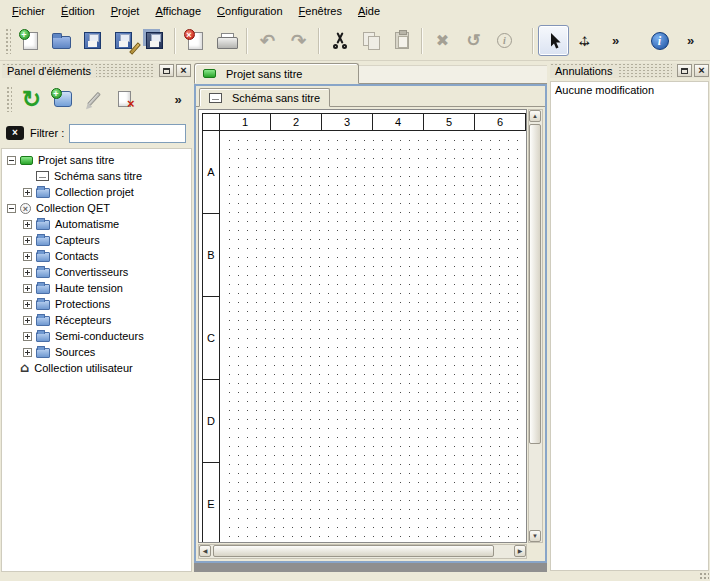 This screenshot has width=710, height=581. I want to click on scroll-down-button, so click(535, 536).